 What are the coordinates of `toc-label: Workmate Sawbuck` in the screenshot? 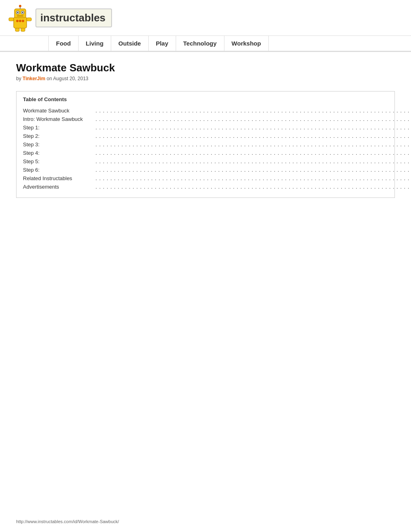 It's located at (59, 110).